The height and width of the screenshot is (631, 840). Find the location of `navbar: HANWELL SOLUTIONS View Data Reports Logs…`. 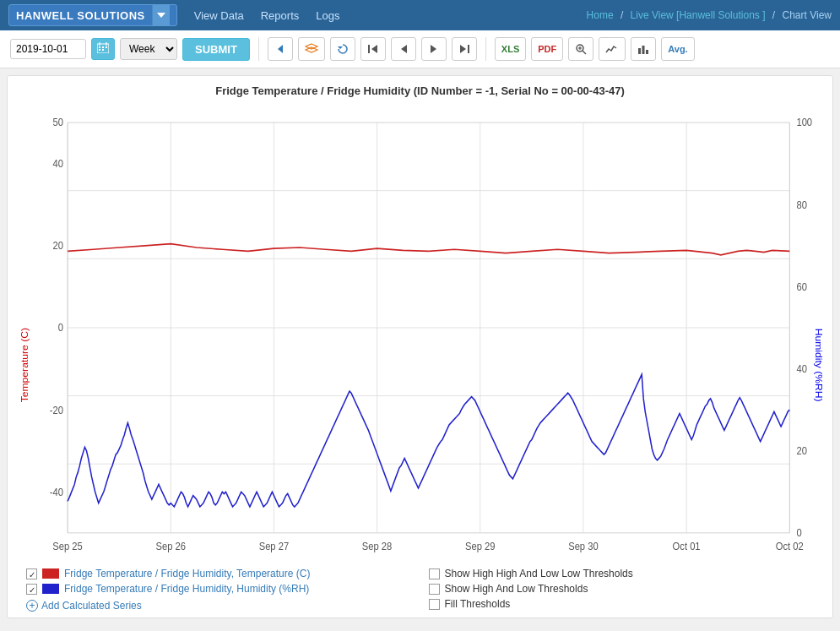

navbar: HANWELL SOLUTIONS View Data Reports Logs… is located at coordinates (420, 15).